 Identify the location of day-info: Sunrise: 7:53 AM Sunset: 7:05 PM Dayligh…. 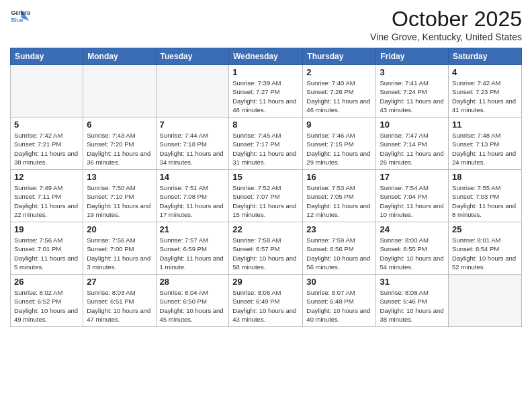
(339, 201).